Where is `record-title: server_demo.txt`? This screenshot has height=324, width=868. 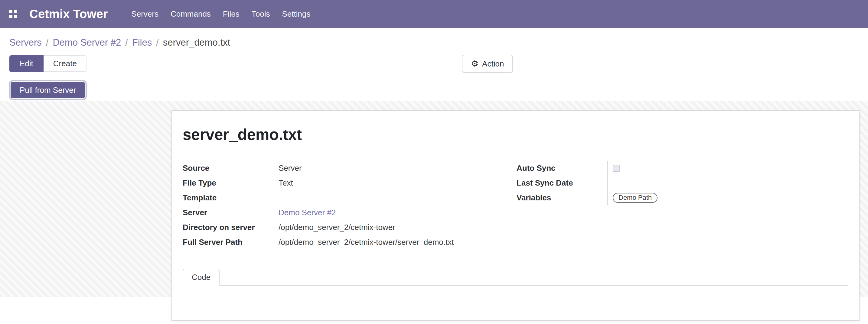 record-title: server_demo.txt is located at coordinates (516, 135).